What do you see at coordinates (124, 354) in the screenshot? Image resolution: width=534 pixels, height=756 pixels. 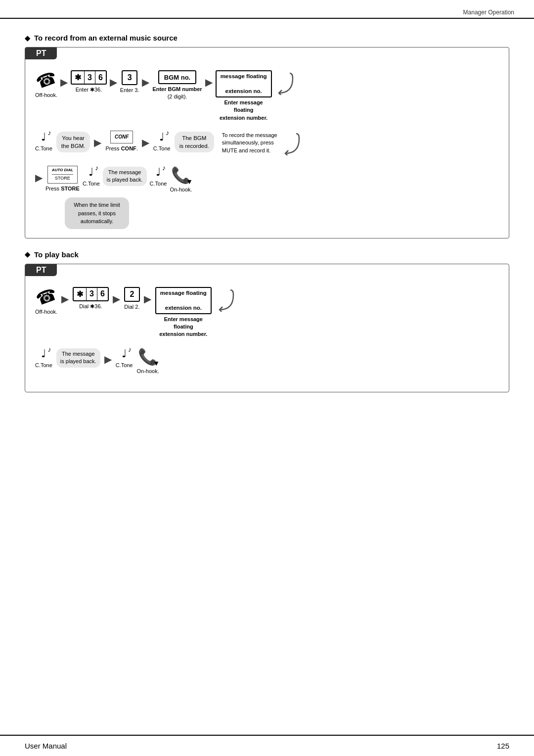 I see `s2-ctone2-icon: ♩ ♪` at bounding box center [124, 354].